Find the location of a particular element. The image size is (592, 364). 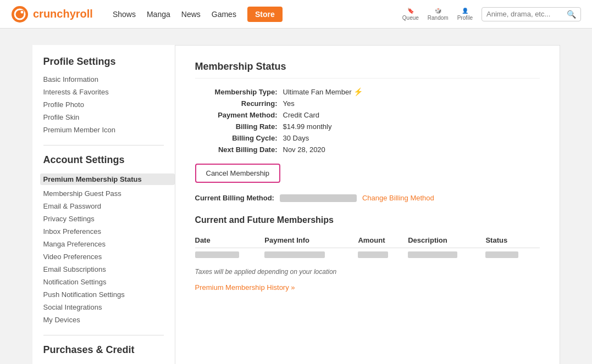

sidebar-item-social-integrations: Social Integrations is located at coordinates (109, 307).